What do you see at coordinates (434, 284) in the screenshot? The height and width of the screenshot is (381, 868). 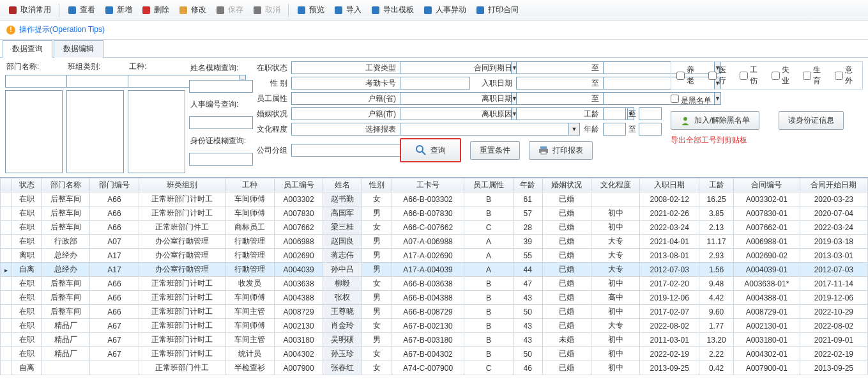 I see `table-row: 在职后整车间A66正常班部门计时工收发员A003638柳毅女A66-B-0036…` at bounding box center [434, 284].